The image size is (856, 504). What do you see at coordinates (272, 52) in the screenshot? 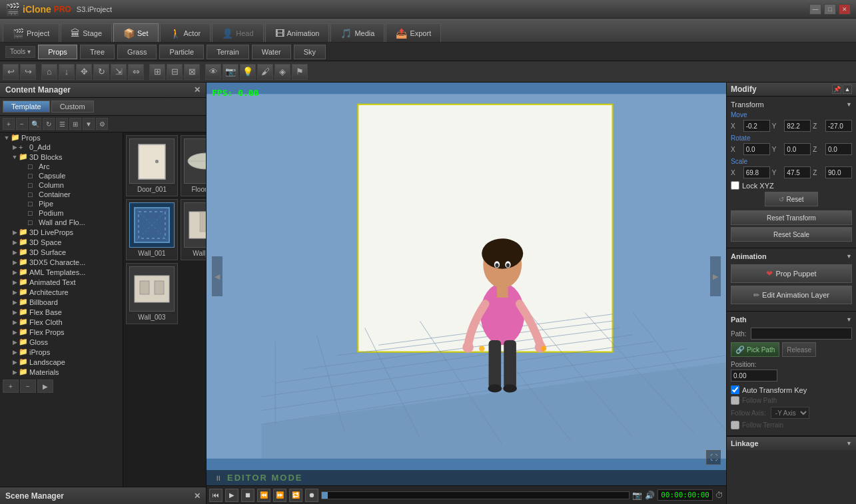
I see `sub-tab-water: Water` at bounding box center [272, 52].